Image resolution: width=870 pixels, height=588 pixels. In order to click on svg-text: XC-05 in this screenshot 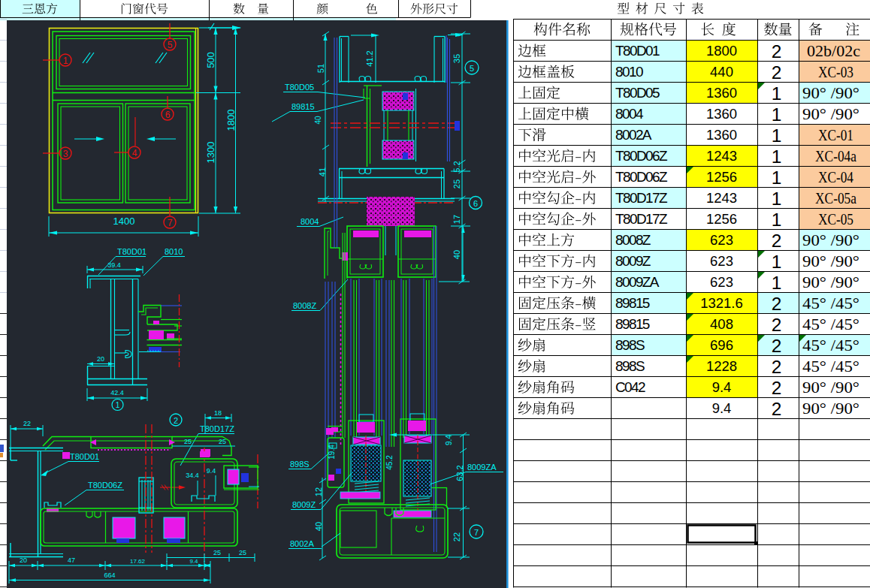, I will do `click(835, 219)`.